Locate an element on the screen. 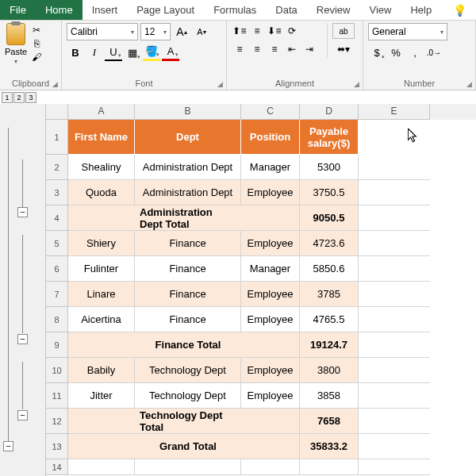  font-size-select: 12▾ is located at coordinates (155, 32).